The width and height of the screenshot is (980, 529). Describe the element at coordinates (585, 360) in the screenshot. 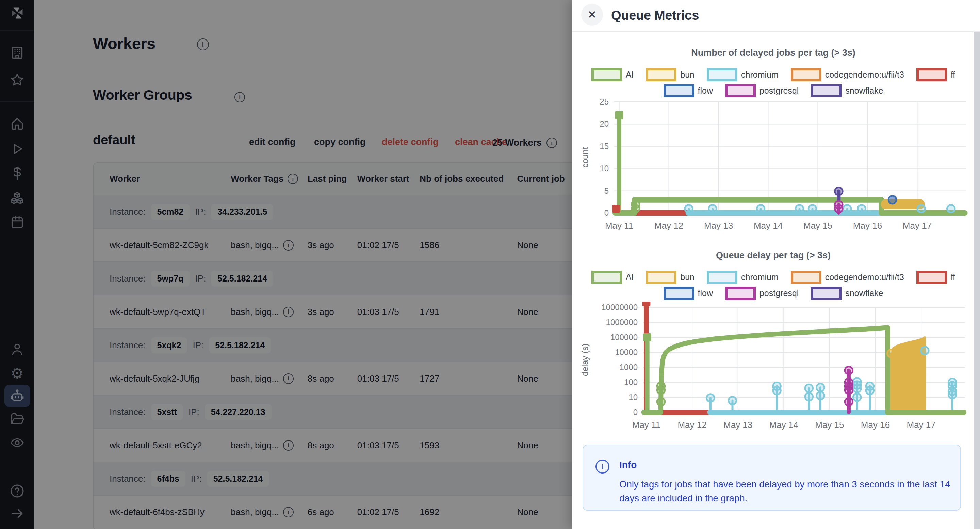

I see `svg-text: delay (s)` at that location.